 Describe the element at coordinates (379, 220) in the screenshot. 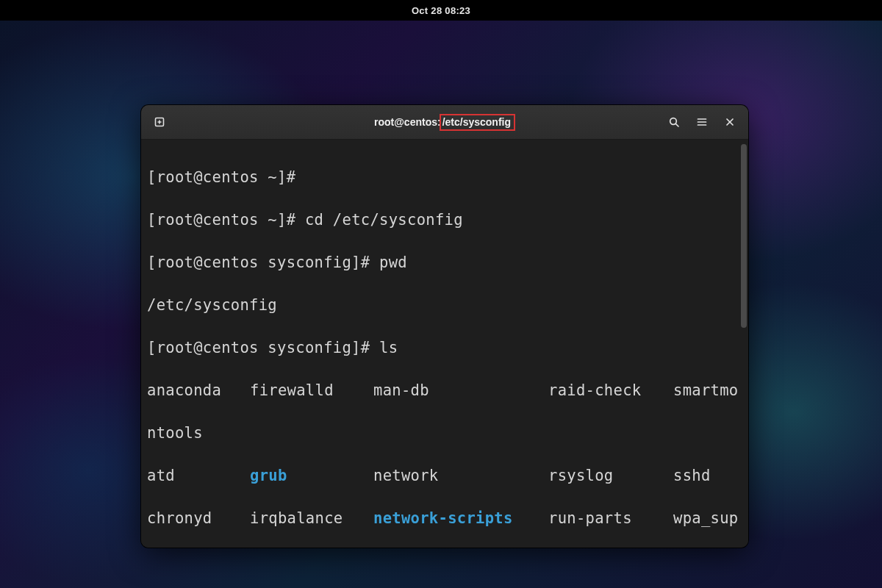

I see `cmd-cd: cd /etc/sysconfig` at that location.